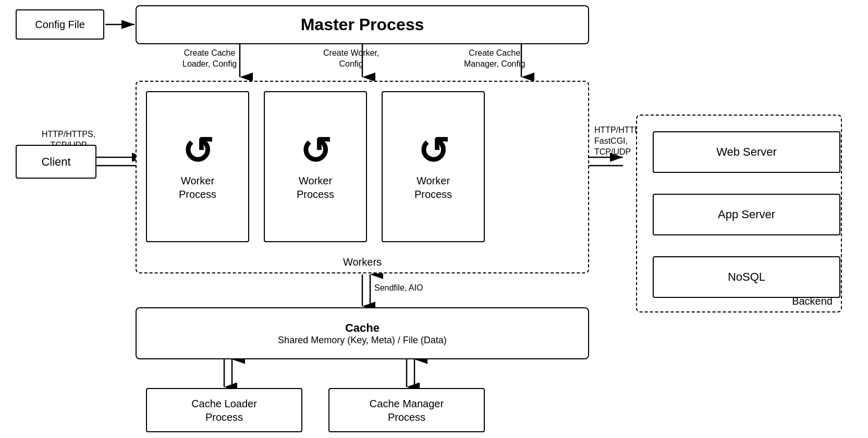 The image size is (868, 438). Describe the element at coordinates (362, 341) in the screenshot. I see `cache-sub-label: Shared Memory (Key, Meta) / File (Data)` at that location.